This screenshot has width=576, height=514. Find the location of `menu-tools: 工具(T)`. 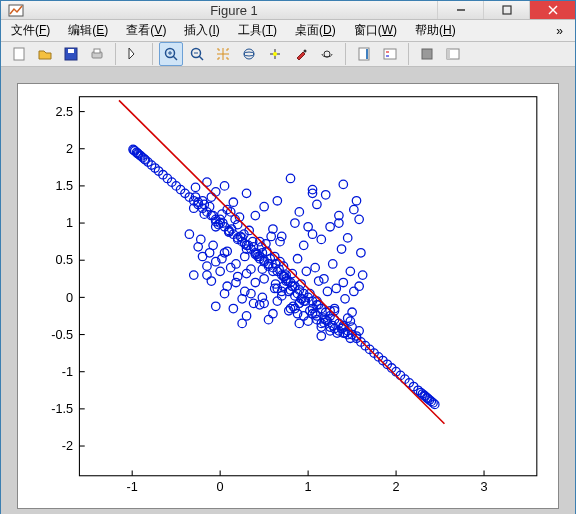

menu-tools: 工具(T) is located at coordinates (258, 30).